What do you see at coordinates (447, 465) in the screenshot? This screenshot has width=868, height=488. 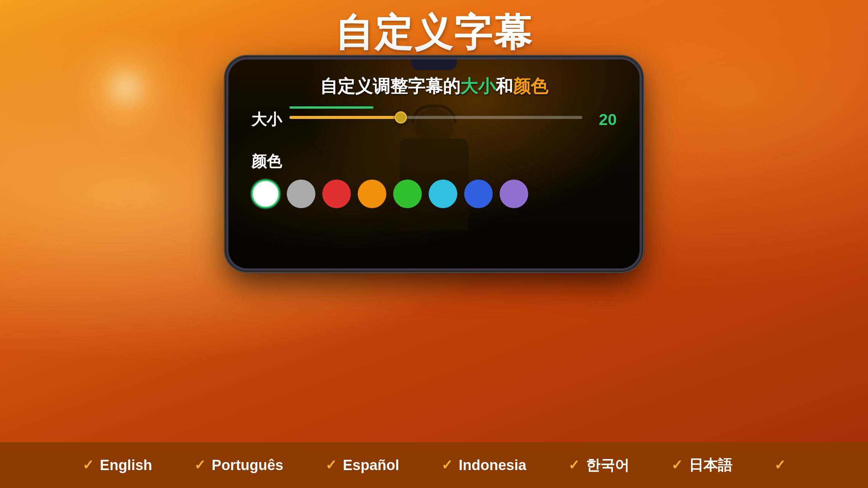 I see `check-icon-indonesian: ✓` at bounding box center [447, 465].